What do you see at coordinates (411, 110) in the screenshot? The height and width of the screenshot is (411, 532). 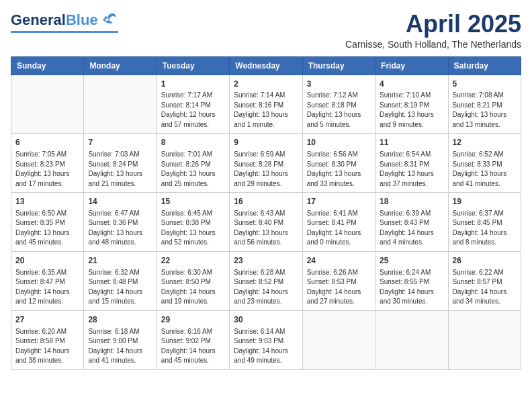 I see `day-info: Sunrise: 7:10 AM Sunset: 8:19 PM Dayligh…` at bounding box center [411, 110].